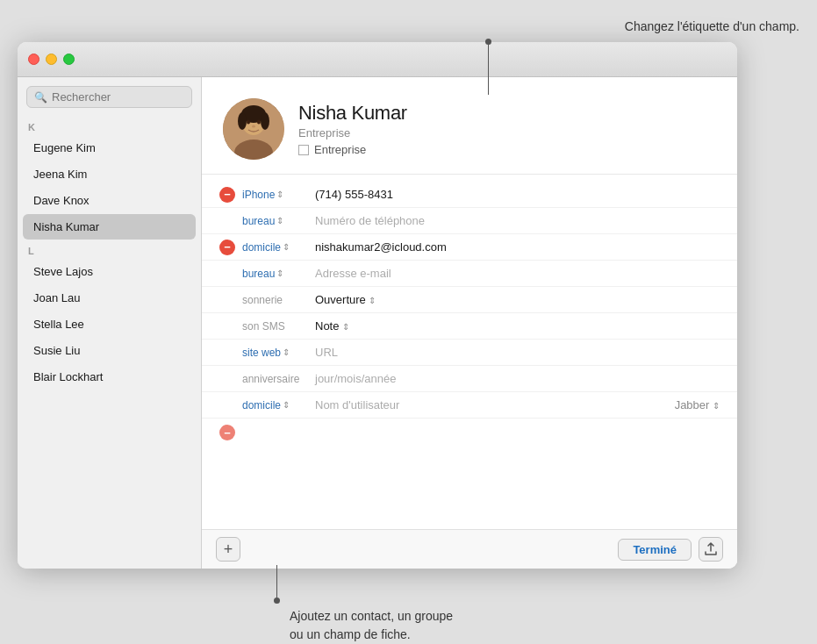 The image size is (817, 644). Describe the element at coordinates (518, 195) in the screenshot. I see `field-value-iphone: (714) 555-8431` at that location.